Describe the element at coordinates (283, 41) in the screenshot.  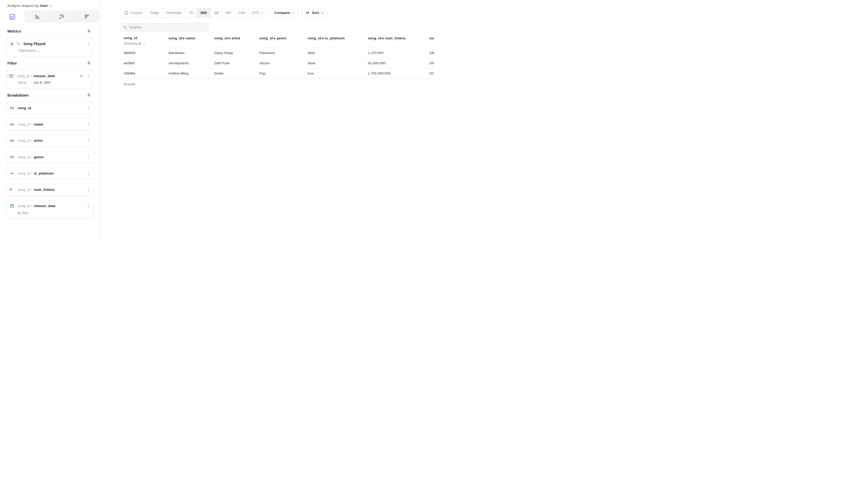
I see `column-header-genre: song_id ▸ genre` at that location.